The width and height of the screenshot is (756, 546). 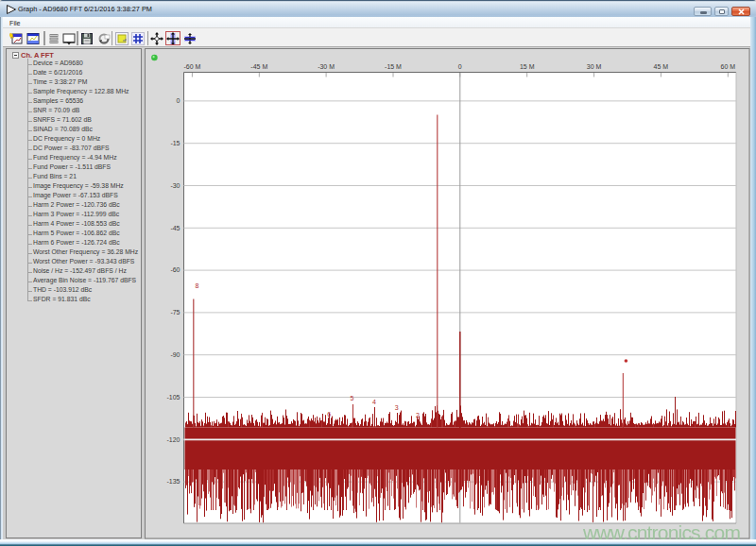 I want to click on svg-text: 45 M, so click(x=662, y=66).